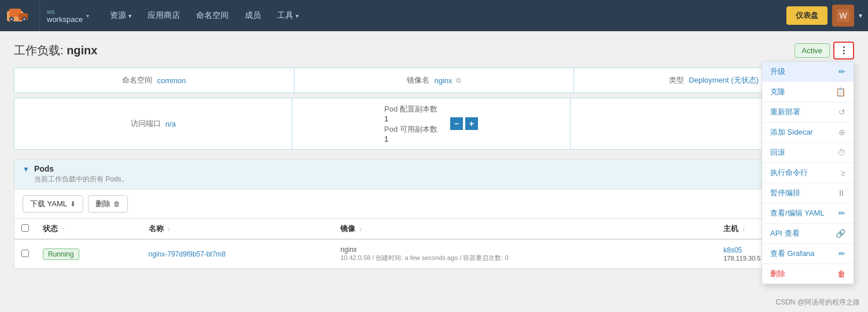  I want to click on workspace-selector: ws workspace ▾, so click(68, 16).